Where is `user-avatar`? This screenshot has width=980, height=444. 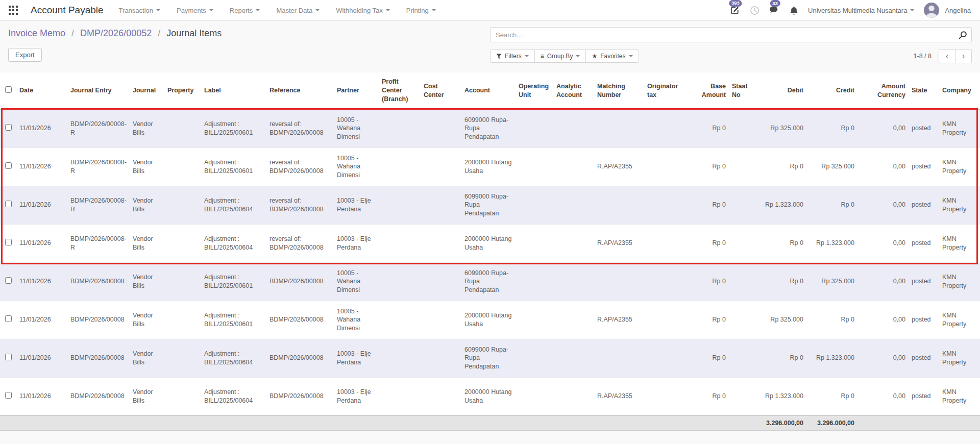
user-avatar is located at coordinates (932, 10).